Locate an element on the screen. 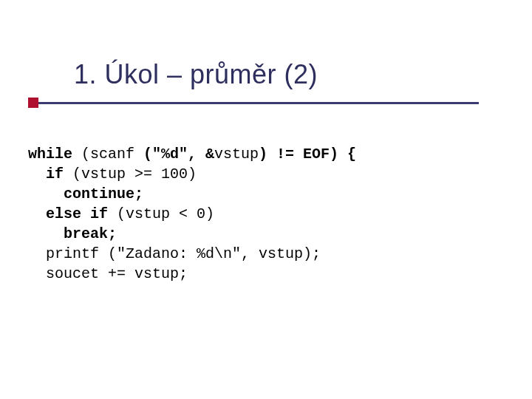  code-bold: ("%d", & is located at coordinates (179, 154).